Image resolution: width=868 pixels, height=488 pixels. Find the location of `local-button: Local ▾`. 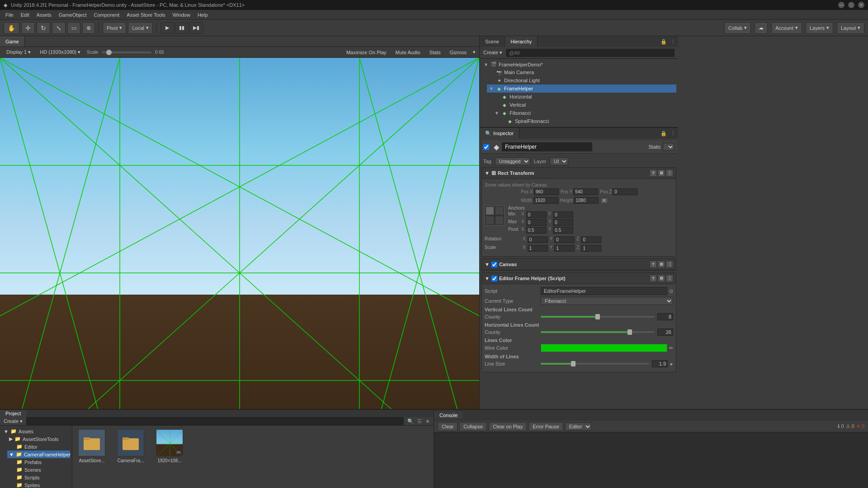

local-button: Local ▾ is located at coordinates (140, 28).